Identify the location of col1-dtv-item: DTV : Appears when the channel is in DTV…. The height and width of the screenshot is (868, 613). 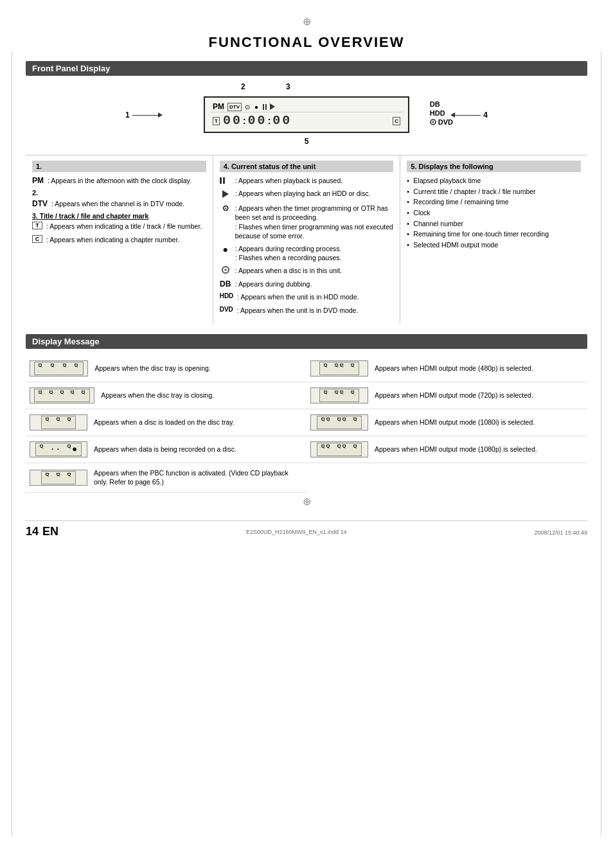
(120, 204).